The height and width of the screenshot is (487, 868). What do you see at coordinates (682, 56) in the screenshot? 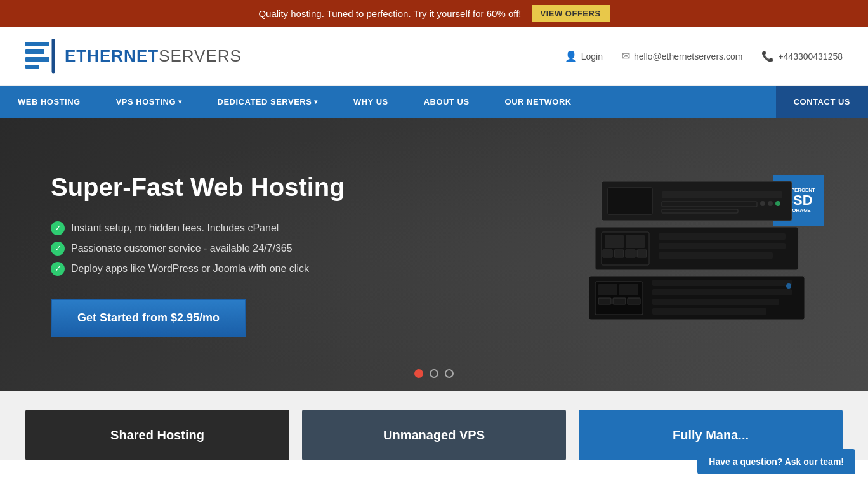
I see `email-link: ✉ hello@ethernetservers.com` at bounding box center [682, 56].